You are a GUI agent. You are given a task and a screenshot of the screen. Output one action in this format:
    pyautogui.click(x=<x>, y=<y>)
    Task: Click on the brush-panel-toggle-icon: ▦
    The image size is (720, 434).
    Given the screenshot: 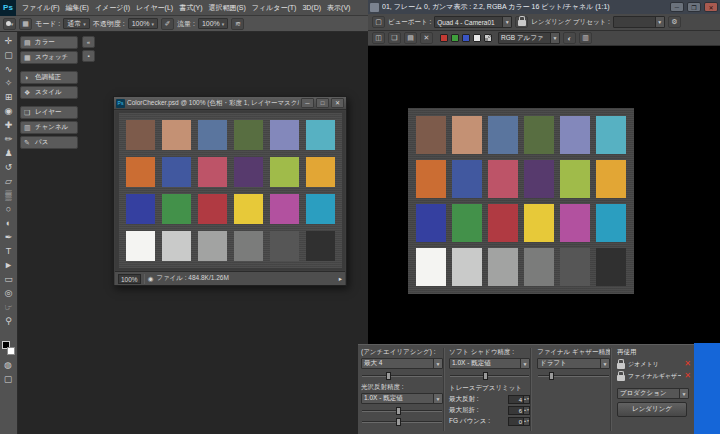 What is the action you would take?
    pyautogui.click(x=26, y=24)
    